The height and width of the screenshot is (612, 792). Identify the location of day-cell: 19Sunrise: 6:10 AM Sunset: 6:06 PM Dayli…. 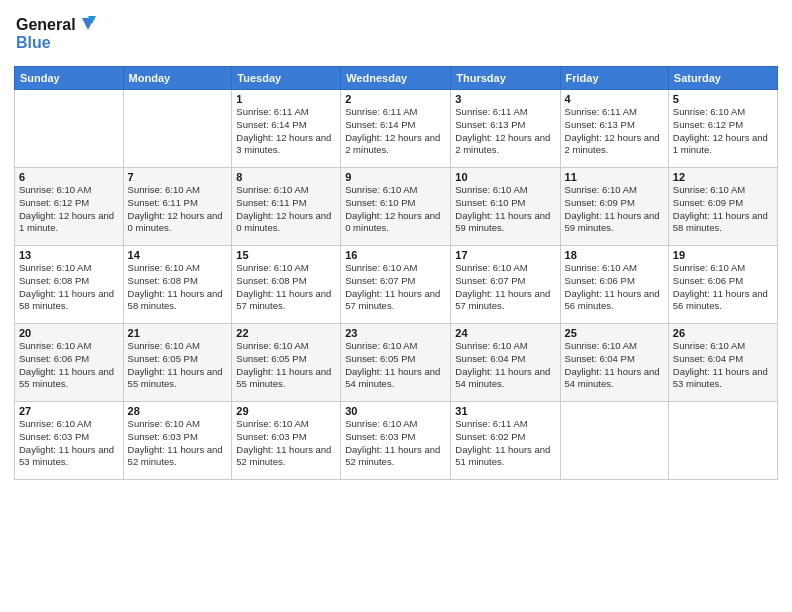
(722, 285).